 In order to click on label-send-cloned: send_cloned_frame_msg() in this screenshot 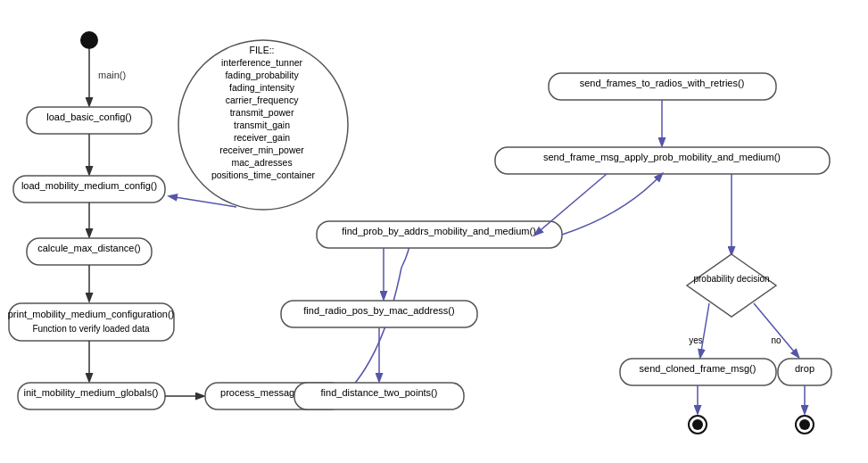, I will do `click(698, 368)`.